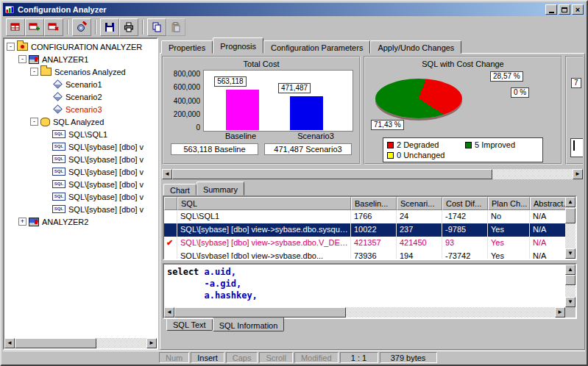 The width and height of the screenshot is (588, 366). What do you see at coordinates (81, 222) in the screenshot?
I see `tree-item-analyzer2: +ANALYZER2` at bounding box center [81, 222].